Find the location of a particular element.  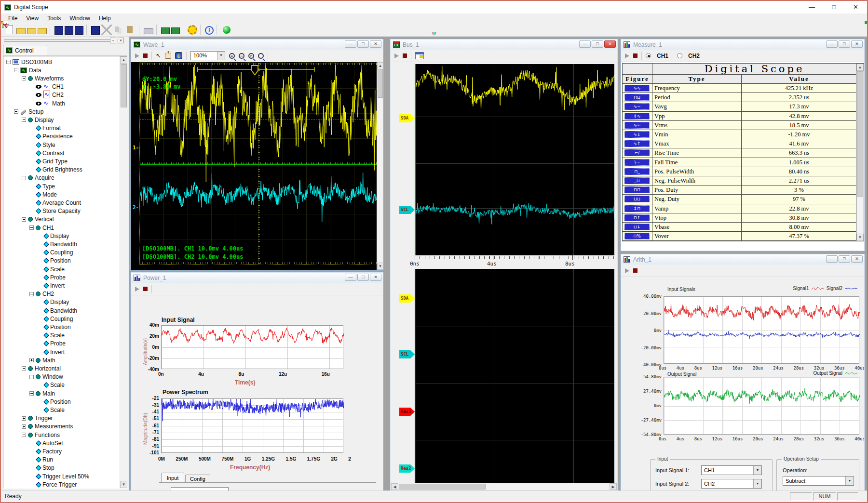

measurement-row: ∿↓ Vmin -1.20 mv is located at coordinates (739, 135).